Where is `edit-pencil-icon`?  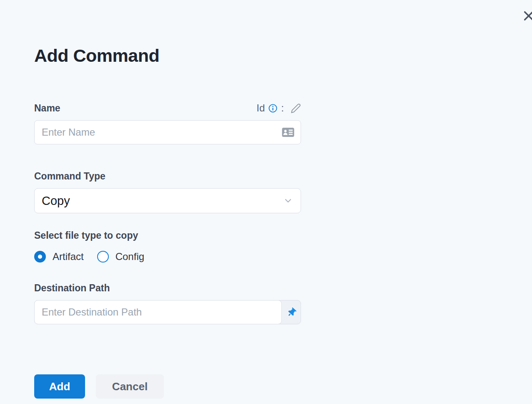
edit-pencil-icon is located at coordinates (296, 109).